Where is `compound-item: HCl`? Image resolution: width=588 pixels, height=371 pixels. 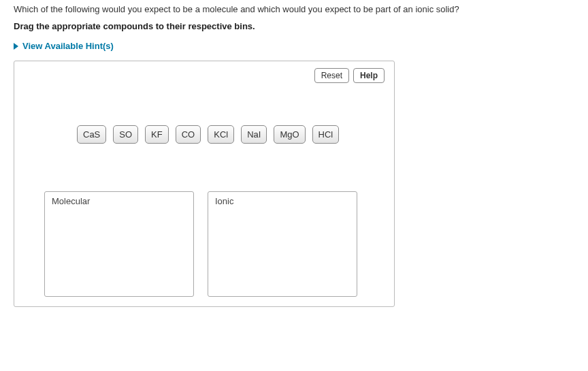
compound-item: HCl is located at coordinates (326, 135).